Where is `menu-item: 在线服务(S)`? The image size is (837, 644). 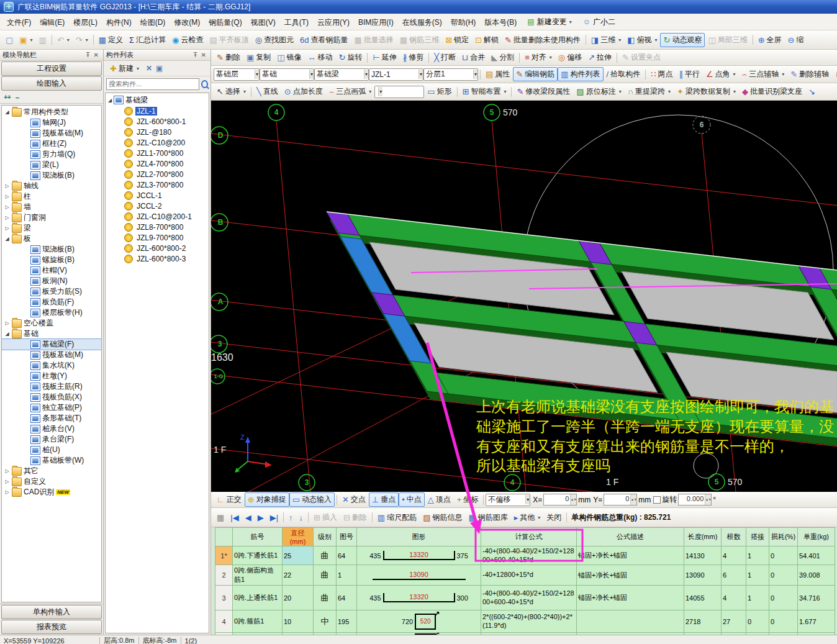 menu-item: 在线服务(S) is located at coordinates (422, 22).